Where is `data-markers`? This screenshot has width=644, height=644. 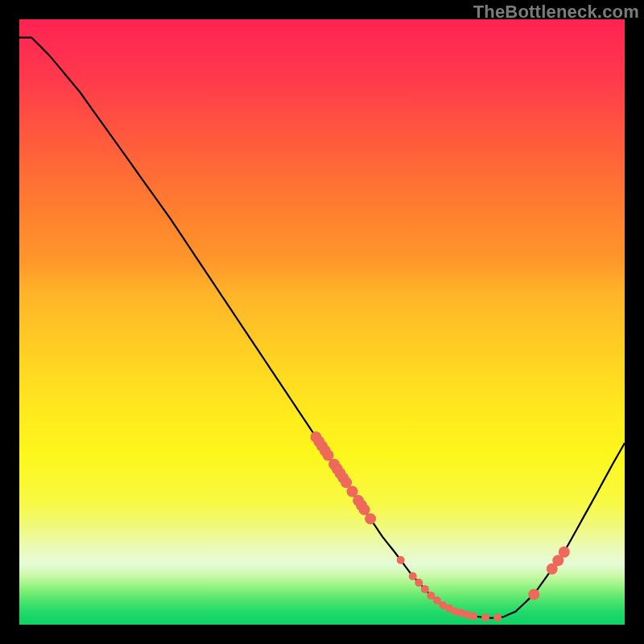
data-markers is located at coordinates (440, 526).